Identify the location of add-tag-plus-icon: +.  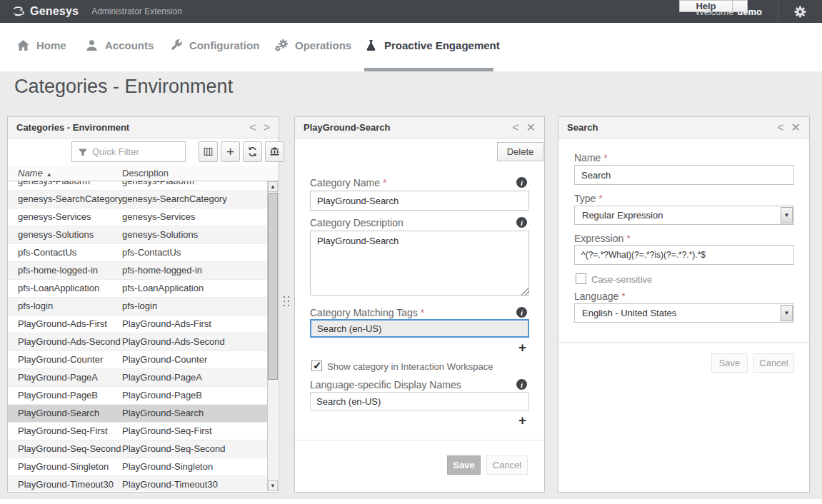
(523, 347).